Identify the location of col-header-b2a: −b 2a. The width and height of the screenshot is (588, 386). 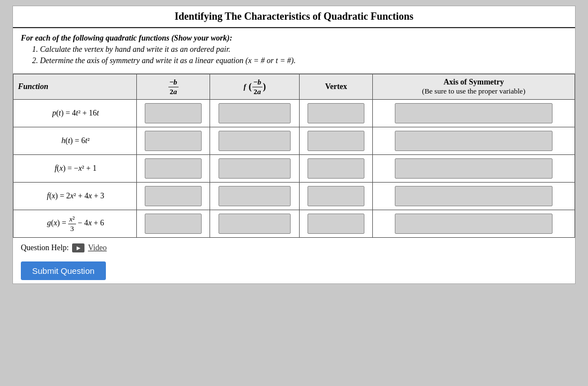
(173, 87).